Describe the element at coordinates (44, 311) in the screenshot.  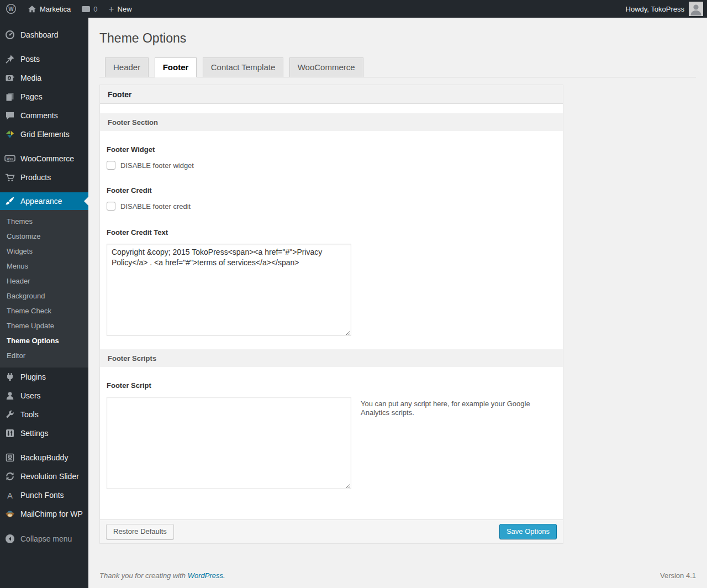
I see `submenu-item-theme-check: Theme Check` at that location.